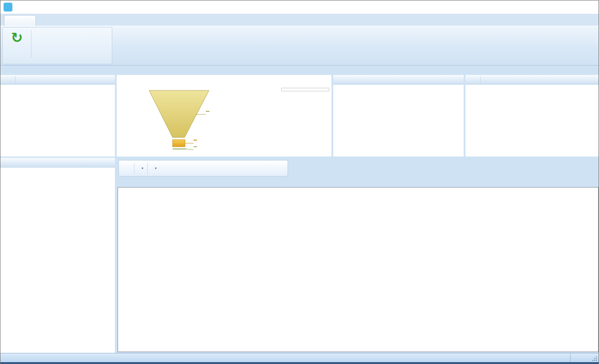 The image size is (599, 364). Describe the element at coordinates (208, 111) in the screenshot. I see `funnel-label-visitas` at that location.